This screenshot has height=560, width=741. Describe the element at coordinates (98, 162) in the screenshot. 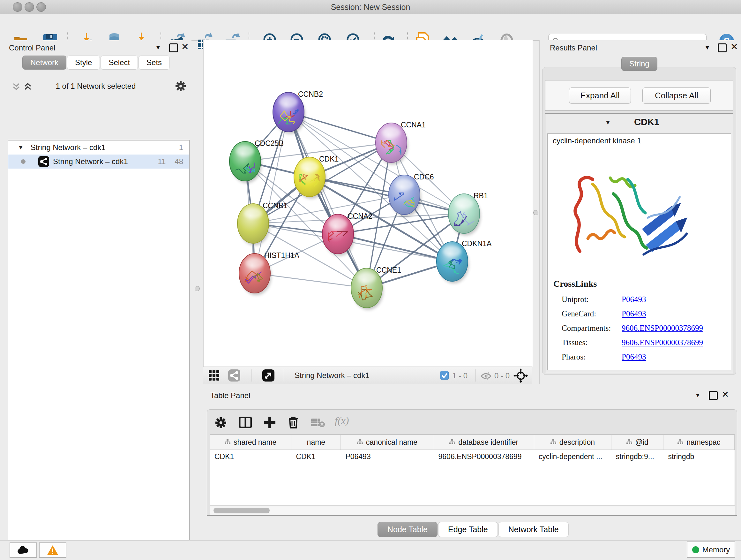

I see `network-row: String Network – cdk1 11 48` at that location.